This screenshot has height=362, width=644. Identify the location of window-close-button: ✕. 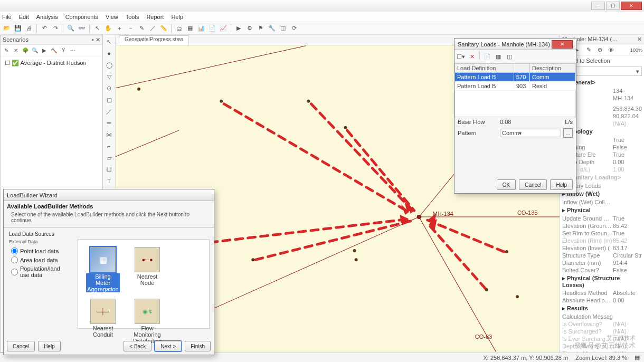
(631, 6).